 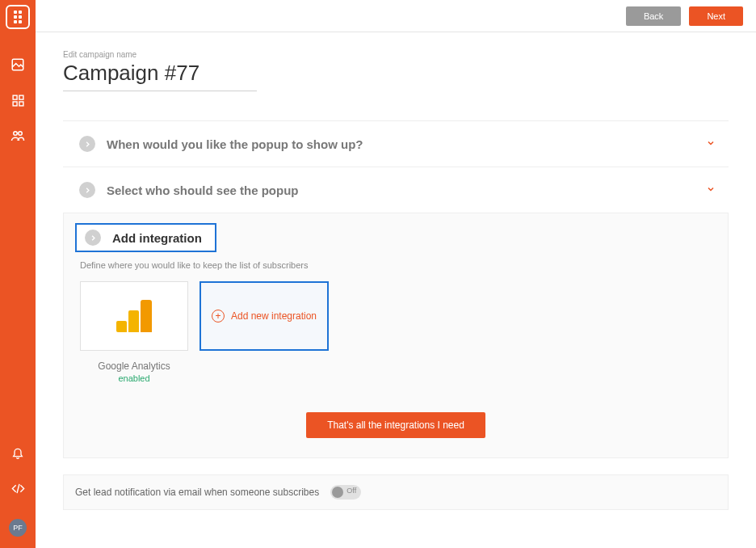 I want to click on campaign-title-input: Campaign #77, so click(x=160, y=76).